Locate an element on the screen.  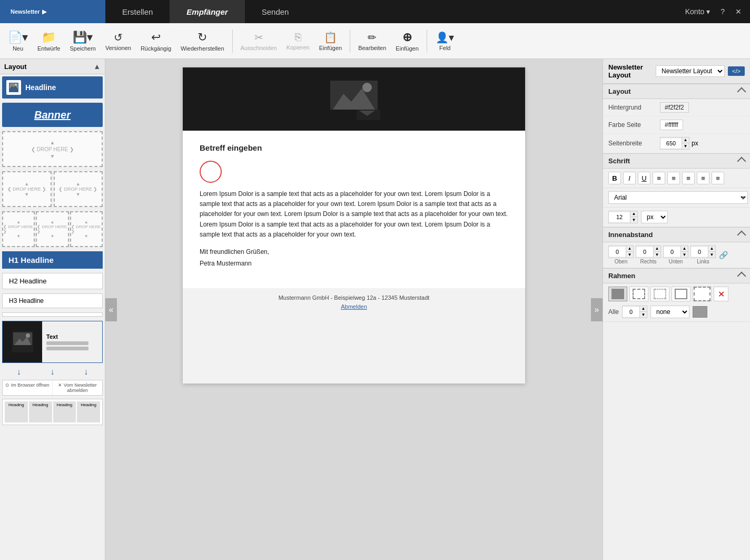
font-unit-select: px em pt is located at coordinates (654, 217).